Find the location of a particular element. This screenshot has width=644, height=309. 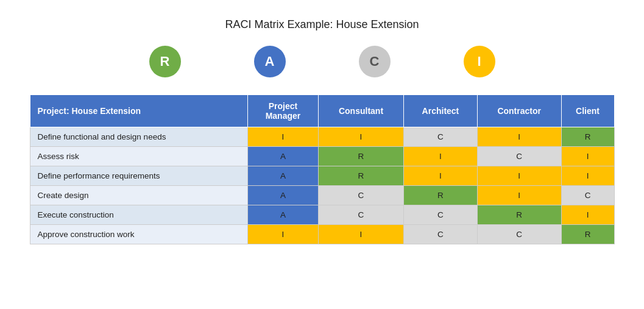

table-row: Assess riskARICI is located at coordinates (322, 157).